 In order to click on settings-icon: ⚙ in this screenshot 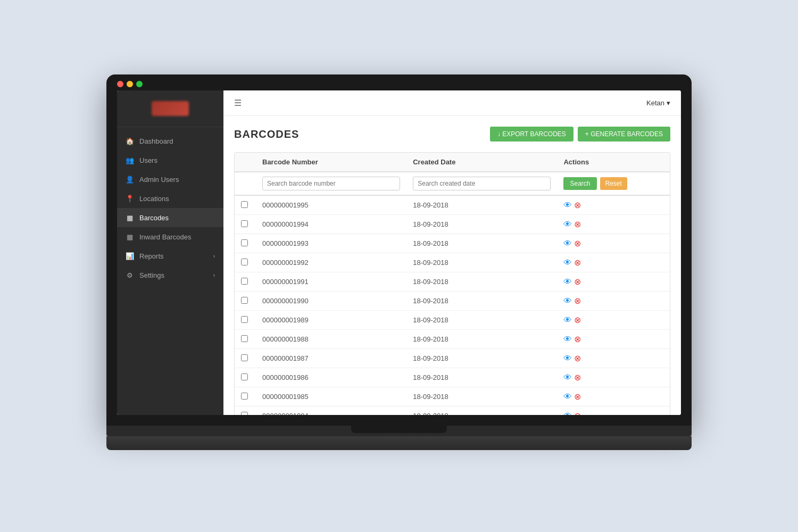, I will do `click(130, 275)`.